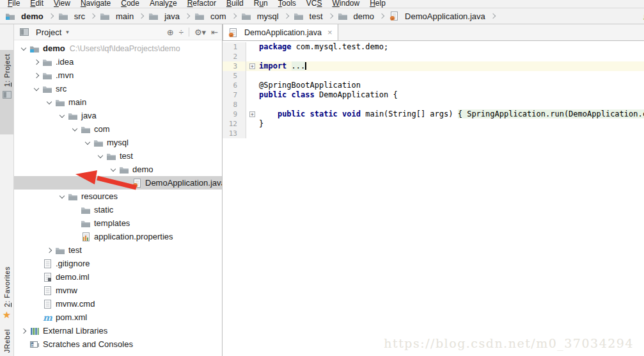 This screenshot has width=644, height=356. I want to click on tree-item-label: static, so click(104, 210).